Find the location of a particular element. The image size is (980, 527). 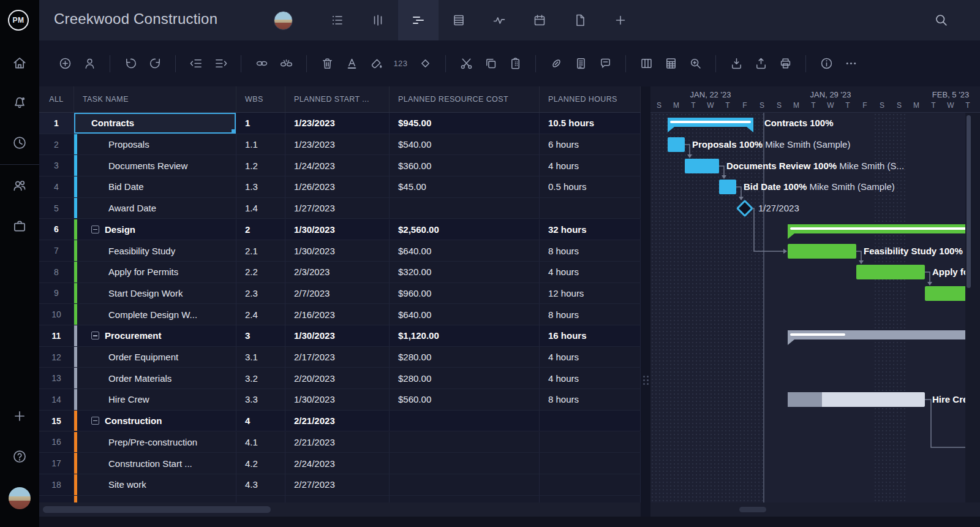

row-number: 11 is located at coordinates (56, 336).